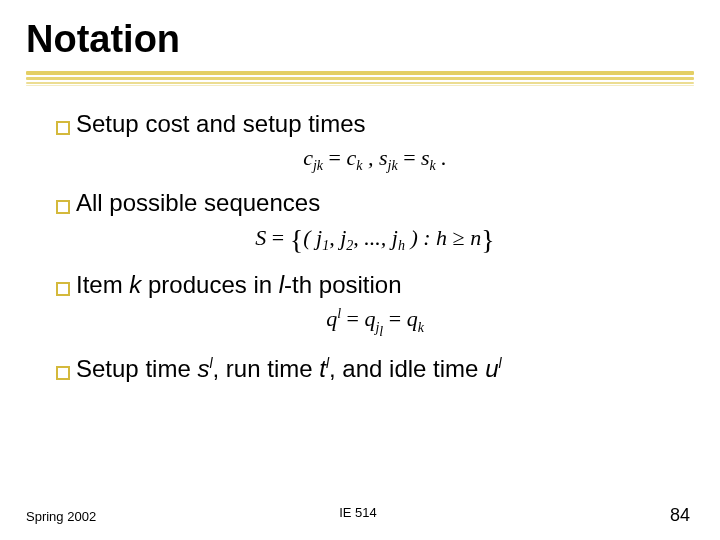 This screenshot has height=540, width=720. I want to click on text-frag: , and idle time, so click(407, 368).